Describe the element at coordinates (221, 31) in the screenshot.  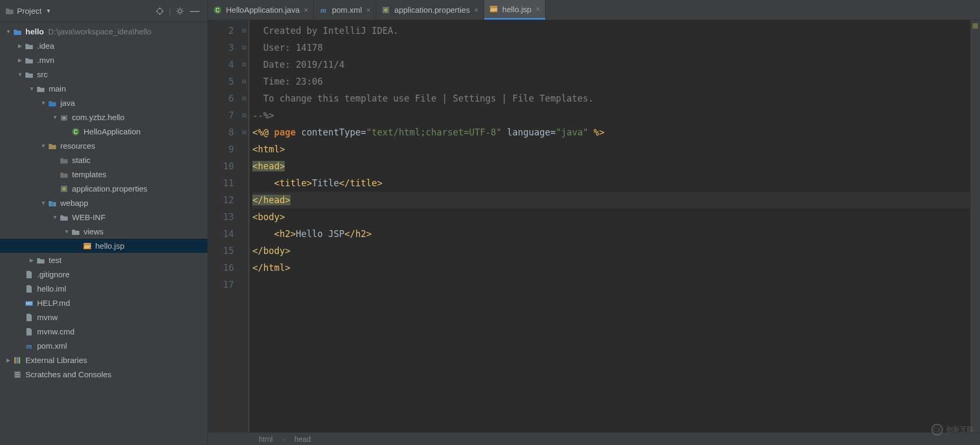
I see `line-number: 2` at that location.